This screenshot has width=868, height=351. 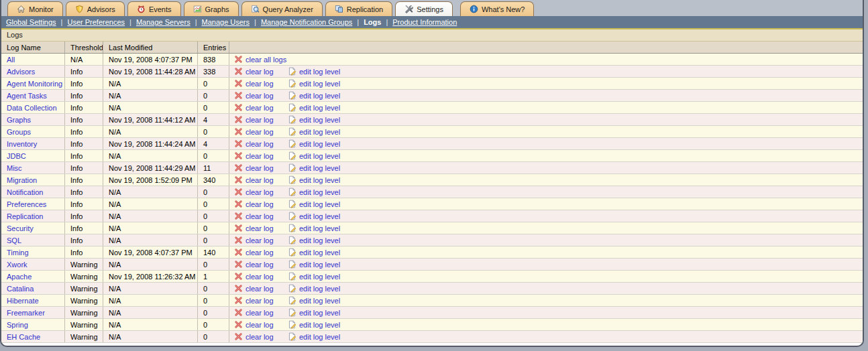 What do you see at coordinates (359, 9) in the screenshot?
I see `tab-replication: Replication` at bounding box center [359, 9].